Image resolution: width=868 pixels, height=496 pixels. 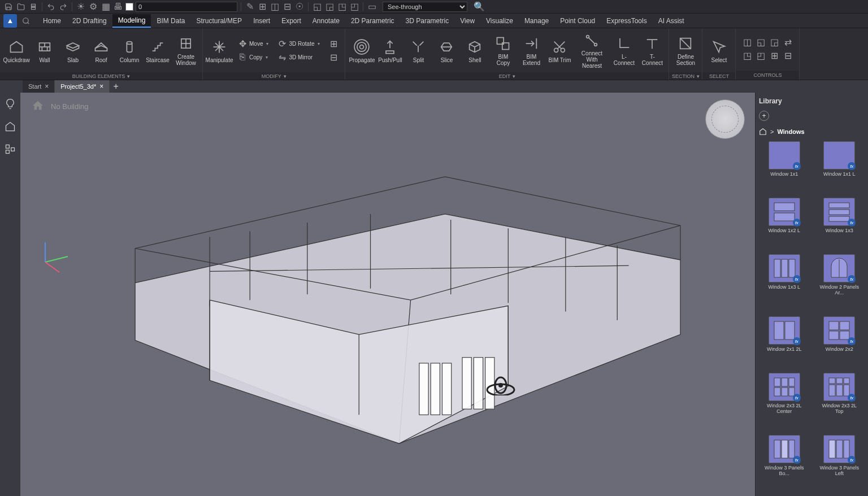 I want to click on lib-item-window-3-panels-left: fxWindow 3 Panels Left, so click(x=840, y=463).